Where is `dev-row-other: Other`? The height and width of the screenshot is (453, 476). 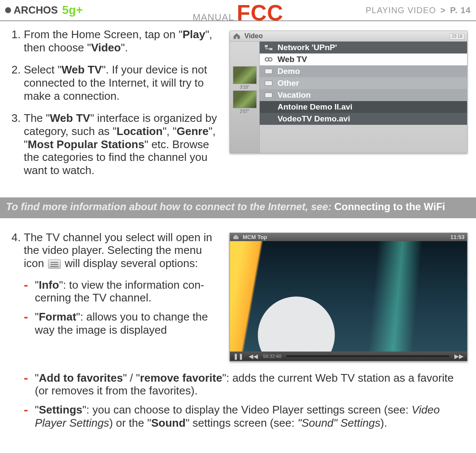 dev-row-other: Other is located at coordinates (363, 83).